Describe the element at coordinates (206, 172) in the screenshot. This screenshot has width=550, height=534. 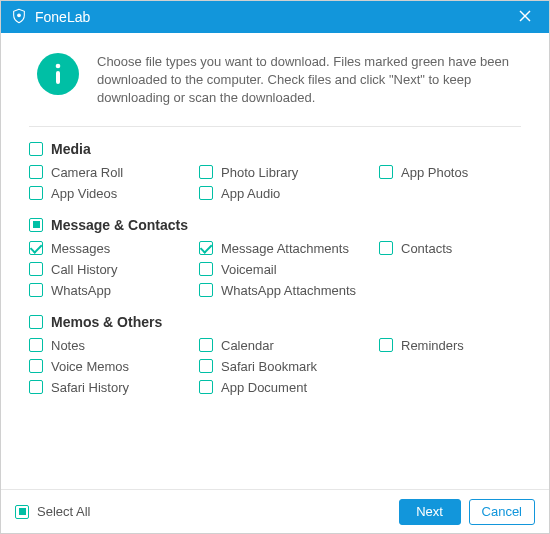
I see `checkbox-photo-library` at that location.